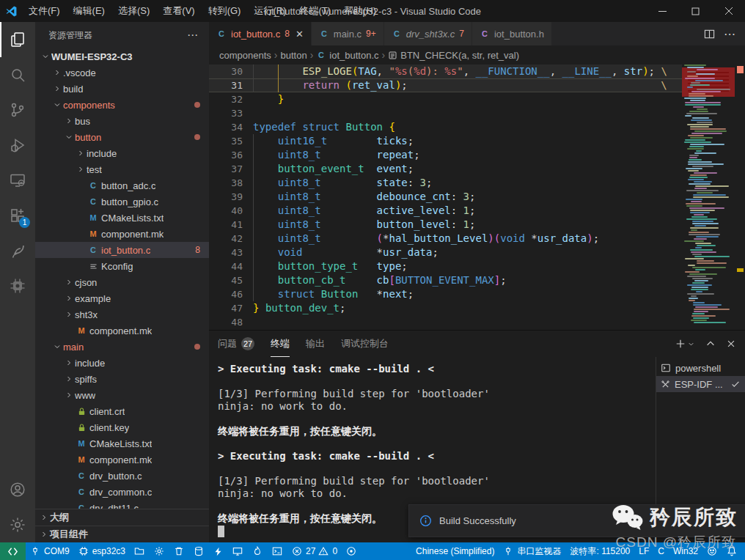 This screenshot has height=560, width=745. I want to click on line-number: 45, so click(231, 280).